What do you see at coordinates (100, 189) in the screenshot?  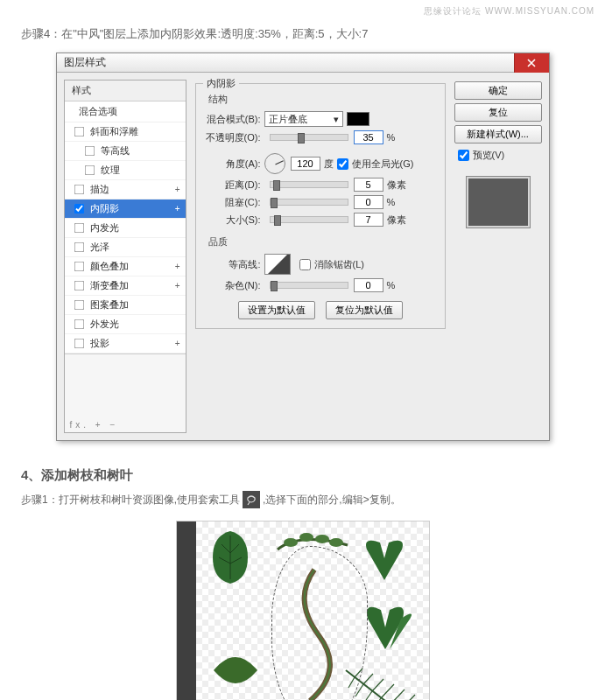 I see `sidebar-item-label: 描边` at bounding box center [100, 189].